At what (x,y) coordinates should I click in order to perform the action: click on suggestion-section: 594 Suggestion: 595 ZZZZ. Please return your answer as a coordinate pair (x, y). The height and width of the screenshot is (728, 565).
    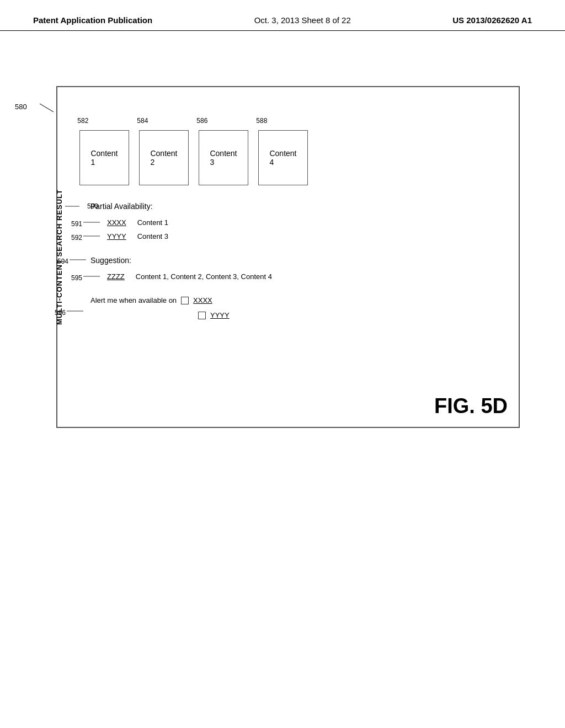
    Looking at the image, I should click on (296, 268).